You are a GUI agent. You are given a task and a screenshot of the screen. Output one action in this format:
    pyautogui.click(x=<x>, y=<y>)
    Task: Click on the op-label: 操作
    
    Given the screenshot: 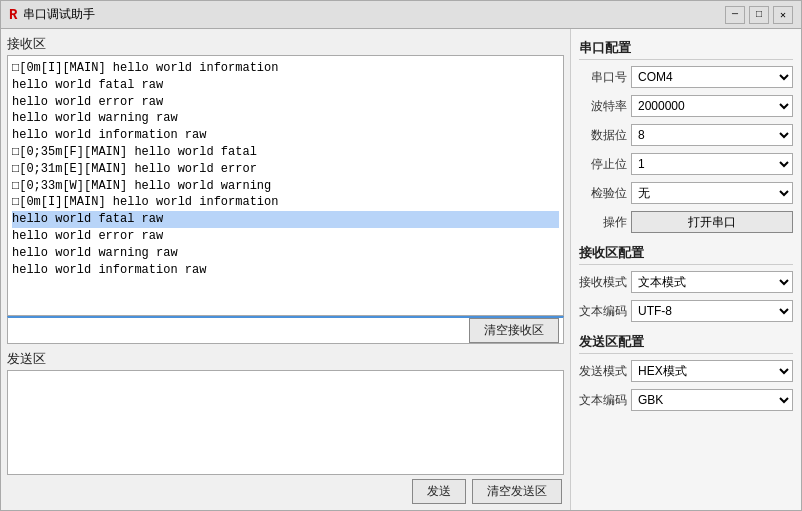 What is the action you would take?
    pyautogui.click(x=603, y=222)
    